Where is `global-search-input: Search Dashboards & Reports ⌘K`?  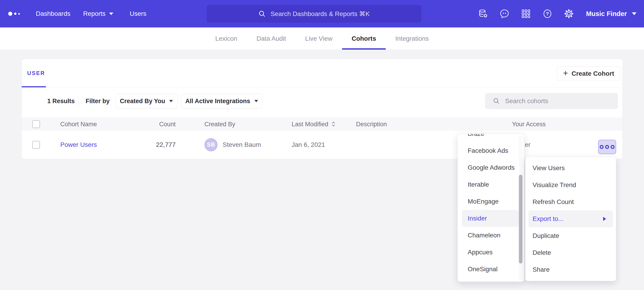
global-search-input: Search Dashboards & Reports ⌘K is located at coordinates (314, 14).